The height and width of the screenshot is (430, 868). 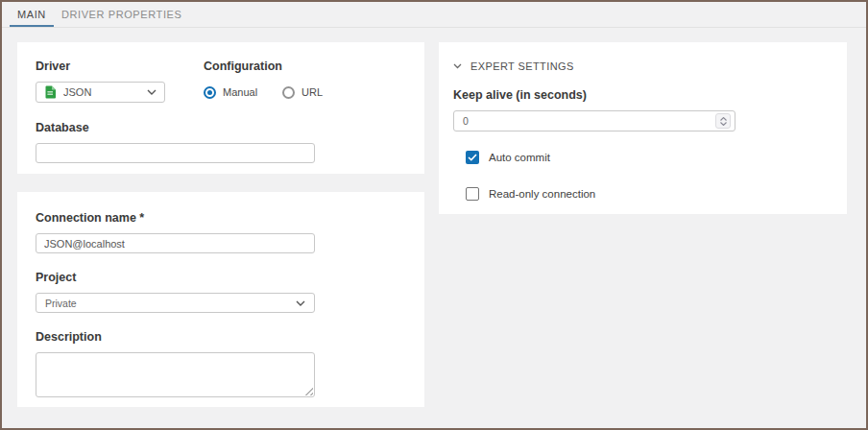 What do you see at coordinates (542, 194) in the screenshot?
I see `read-only-label: Read-only connection` at bounding box center [542, 194].